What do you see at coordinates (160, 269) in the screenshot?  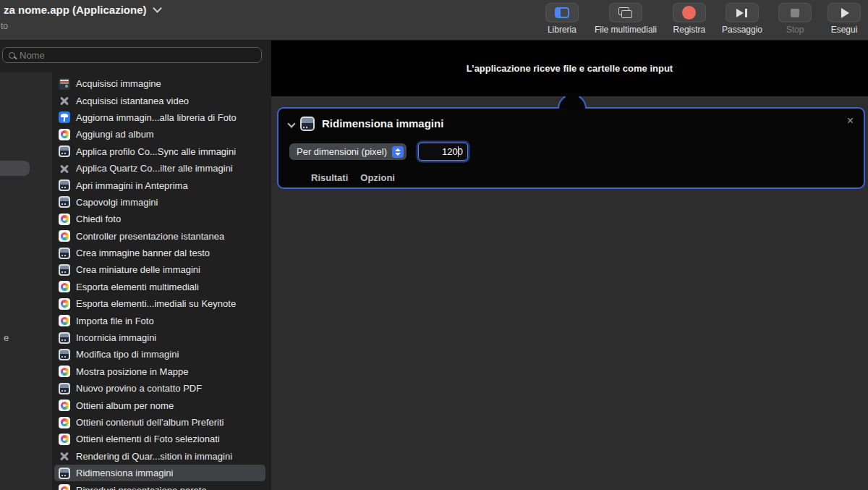 I see `list-item-crea-miniature-delle-immagini: Crea miniature delle immagini` at bounding box center [160, 269].